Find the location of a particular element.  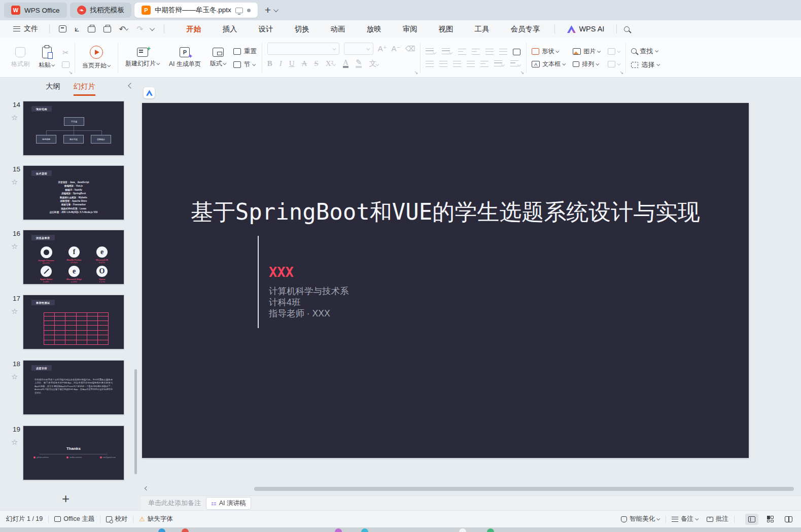

smartart-convert-icon is located at coordinates (516, 52).